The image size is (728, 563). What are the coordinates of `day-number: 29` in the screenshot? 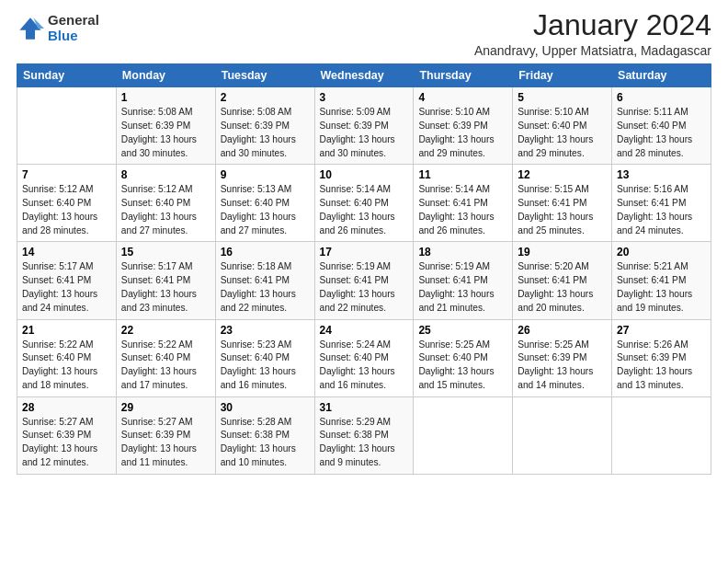 It's located at (165, 408).